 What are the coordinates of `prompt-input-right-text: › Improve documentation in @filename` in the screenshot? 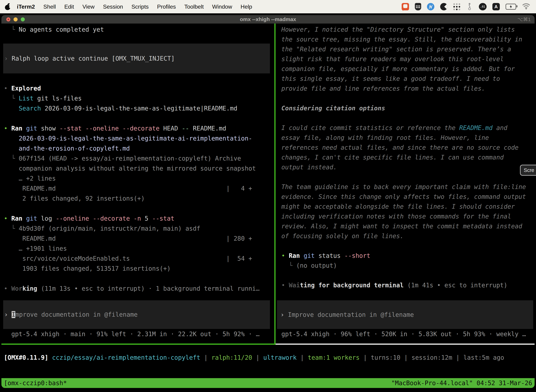 It's located at (347, 315).